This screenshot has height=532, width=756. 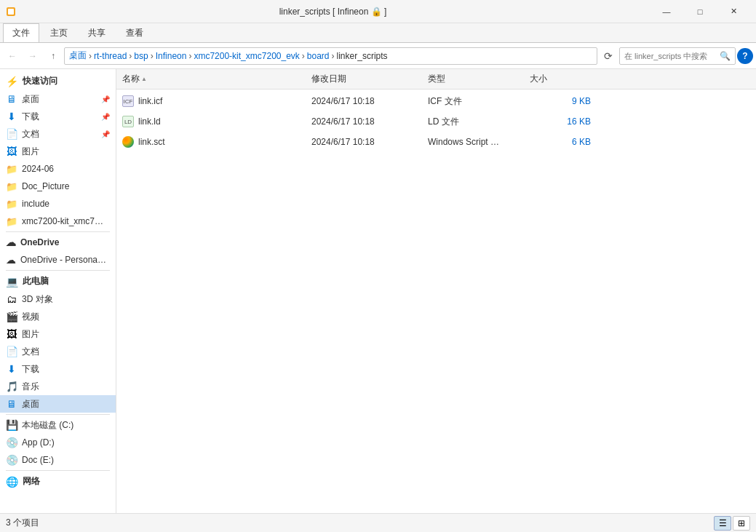 What do you see at coordinates (12, 56) in the screenshot?
I see `back-button: ←` at bounding box center [12, 56].